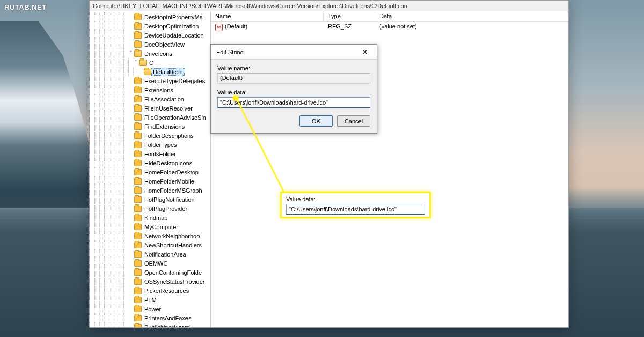 Image resolution: width=644 pixels, height=337 pixels. What do you see at coordinates (349, 27) in the screenshot?
I see `value-type: REG_SZ` at bounding box center [349, 27].